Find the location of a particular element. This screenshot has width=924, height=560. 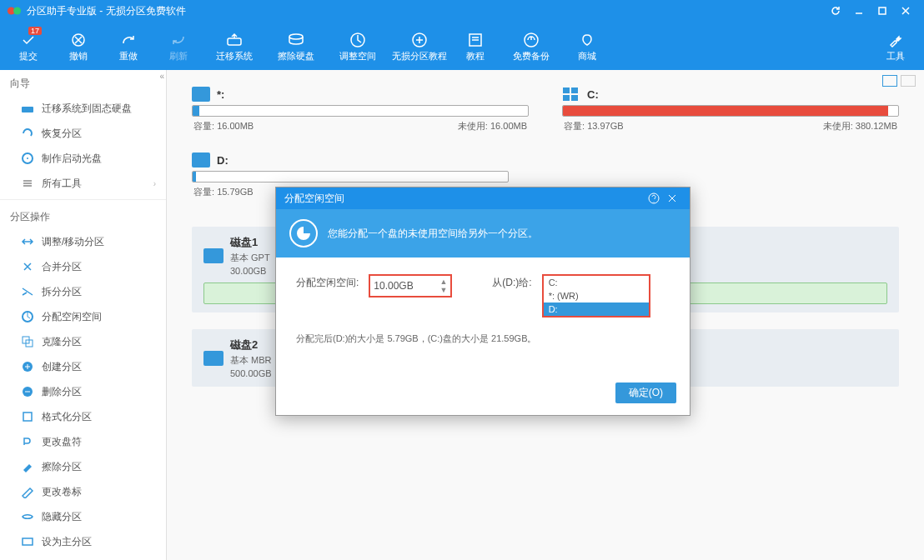

dialog-title: 分配空闲空间 is located at coordinates (314, 198).